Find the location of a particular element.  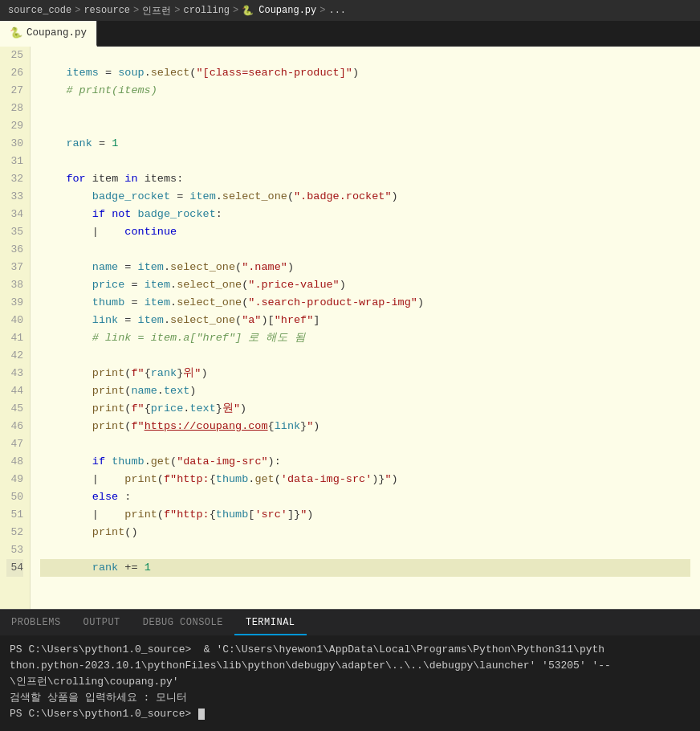

file-icon: 🐍 is located at coordinates (247, 11).